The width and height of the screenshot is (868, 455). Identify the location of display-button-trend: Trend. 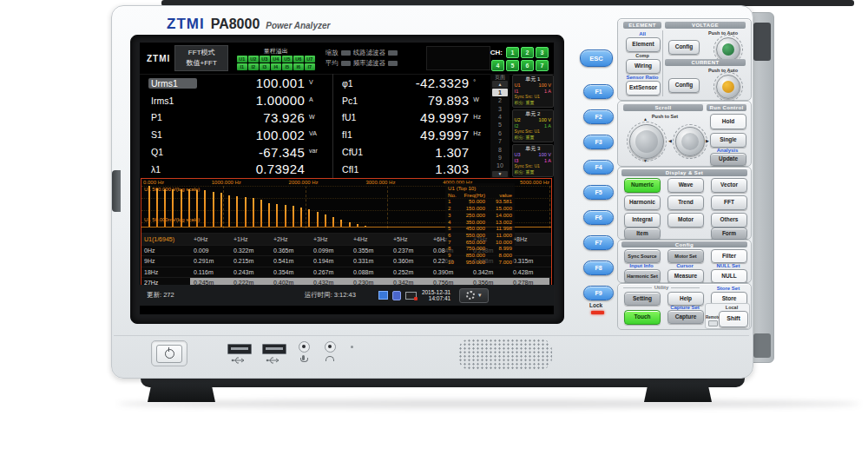
(686, 203).